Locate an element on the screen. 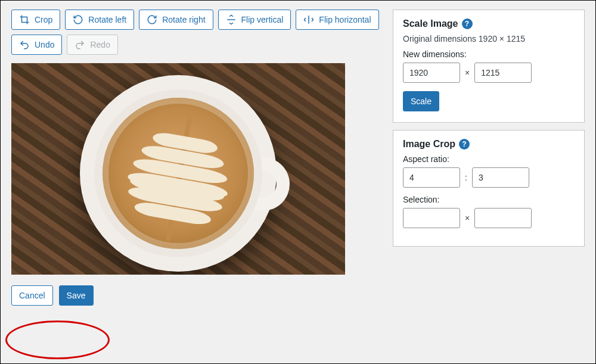  rotate-right-label: Rotate right is located at coordinates (184, 20).